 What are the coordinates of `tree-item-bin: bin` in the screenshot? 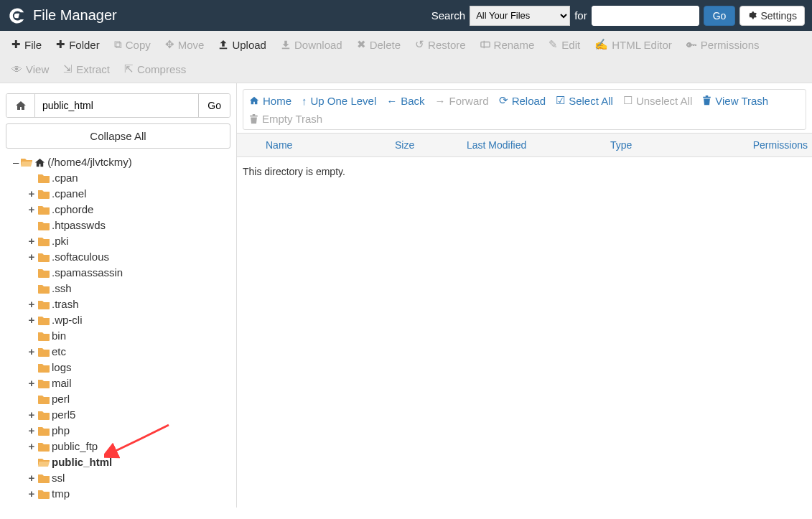 It's located at (129, 336).